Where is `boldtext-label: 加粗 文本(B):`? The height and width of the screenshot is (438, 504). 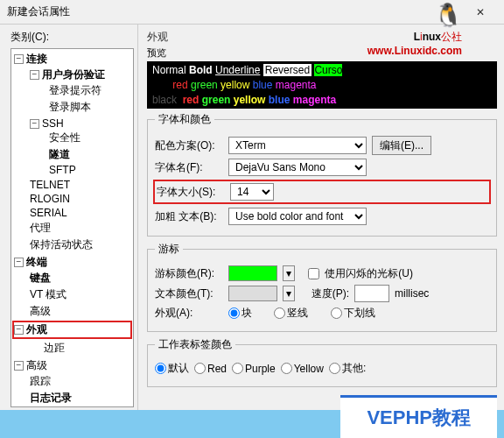
boldtext-label: 加粗 文本(B): is located at coordinates (189, 217).